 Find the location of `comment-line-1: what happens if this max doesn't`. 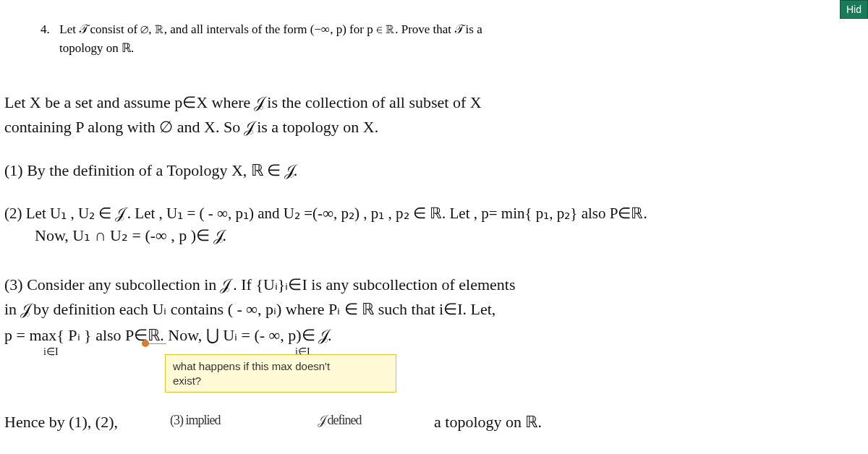

comment-line-1: what happens if this max doesn't is located at coordinates (281, 367).